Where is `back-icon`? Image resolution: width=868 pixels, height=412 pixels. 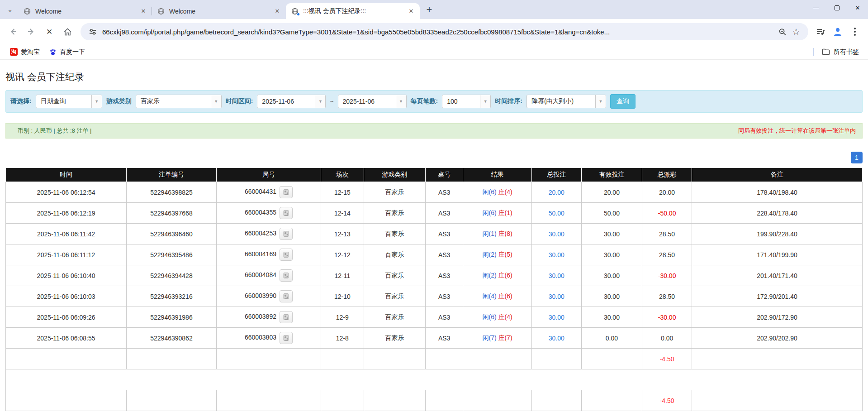
back-icon is located at coordinates (13, 32).